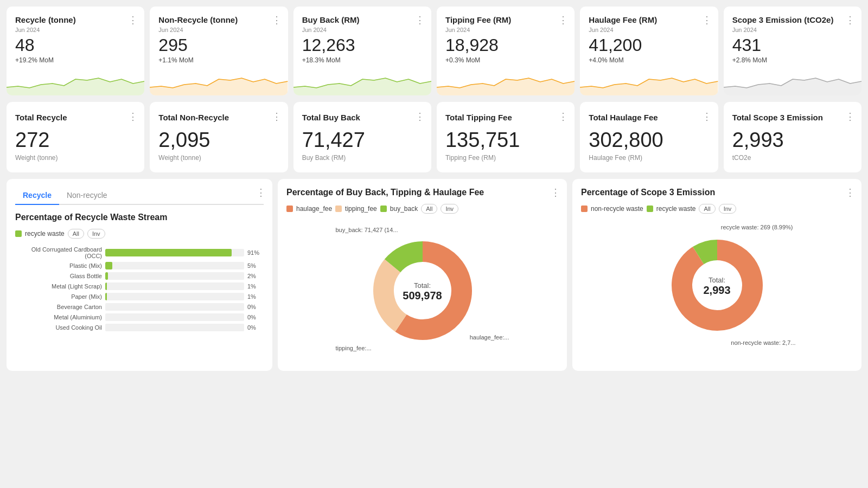 The width and height of the screenshot is (868, 488). Describe the element at coordinates (256, 253) in the screenshot. I see `bar-pct-0: 91%` at that location.